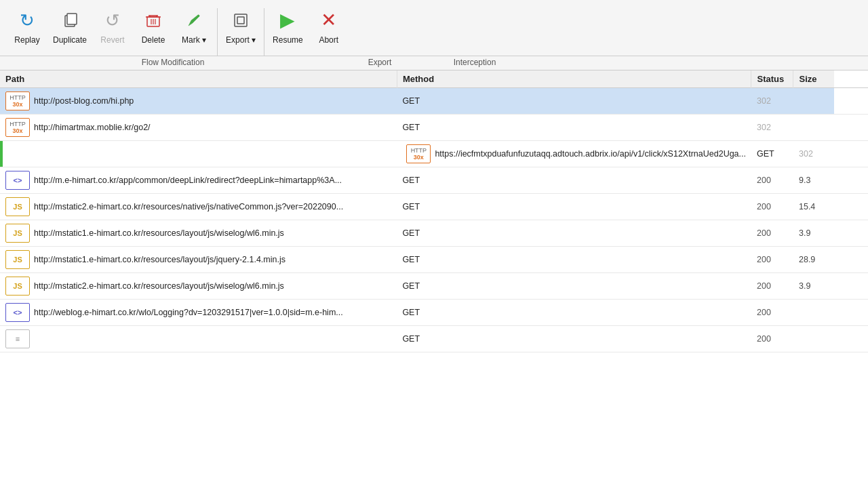  I want to click on path-cell: HTTP30xhttp://himartmax.moblie.kr/go2/, so click(198, 127).